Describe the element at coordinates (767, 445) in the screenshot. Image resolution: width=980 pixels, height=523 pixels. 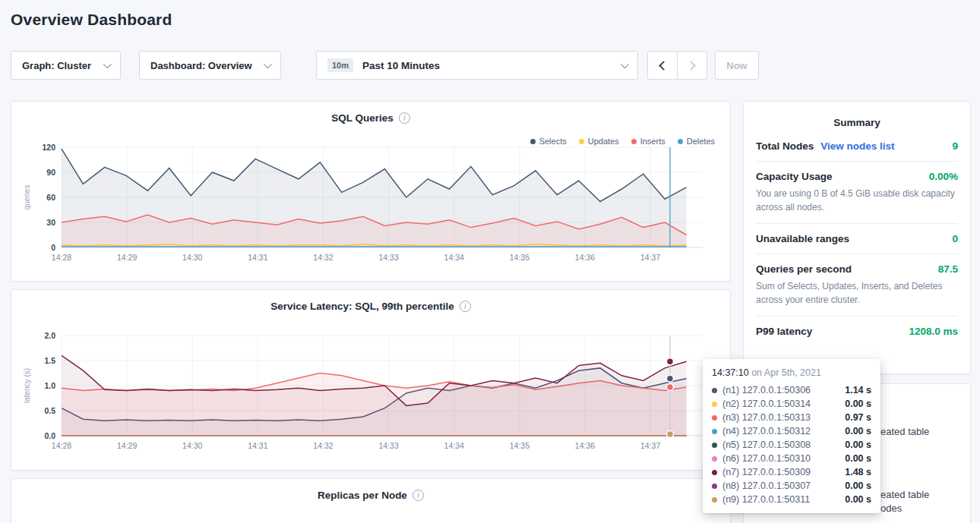
I see `tooltip-series-label: (n5) 127.0.0.1:50308` at that location.